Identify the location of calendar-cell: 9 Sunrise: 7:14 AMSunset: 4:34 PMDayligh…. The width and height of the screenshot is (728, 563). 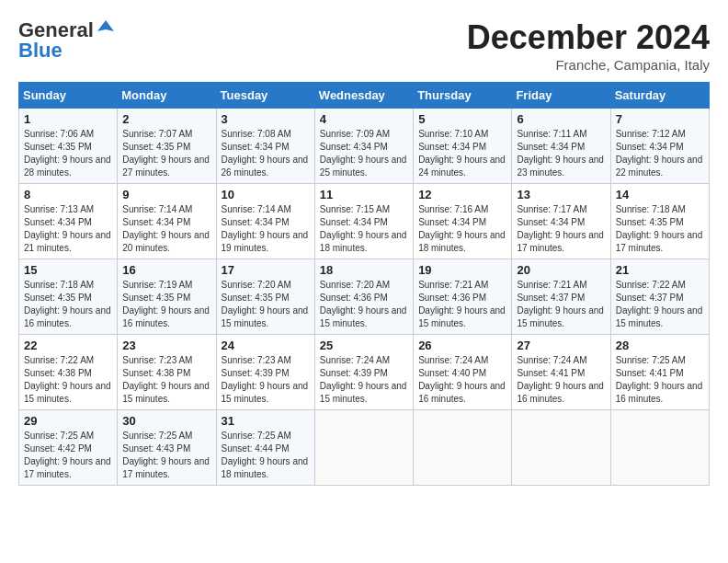
(167, 222).